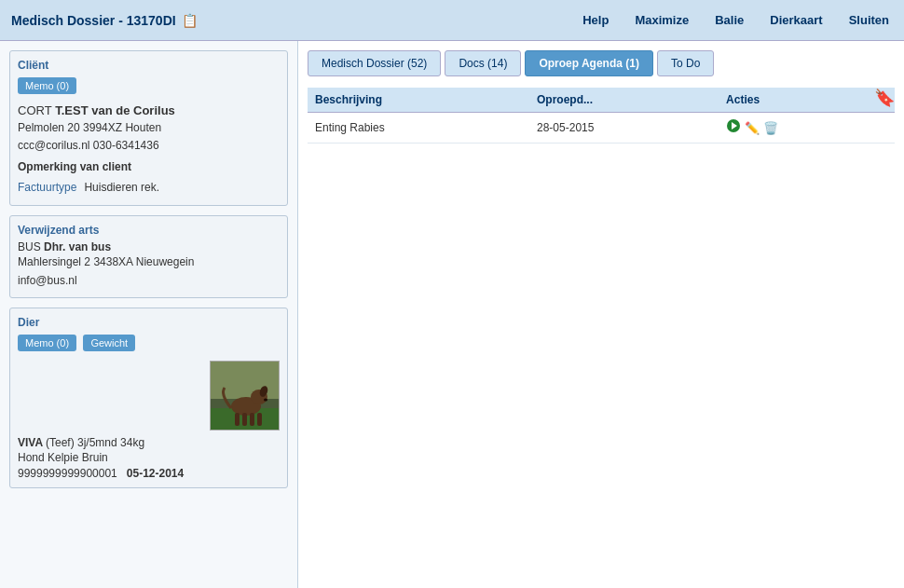 The width and height of the screenshot is (904, 588). I want to click on table-row: Enting Rabies28-05-2015✏️🗑️, so click(601, 129).